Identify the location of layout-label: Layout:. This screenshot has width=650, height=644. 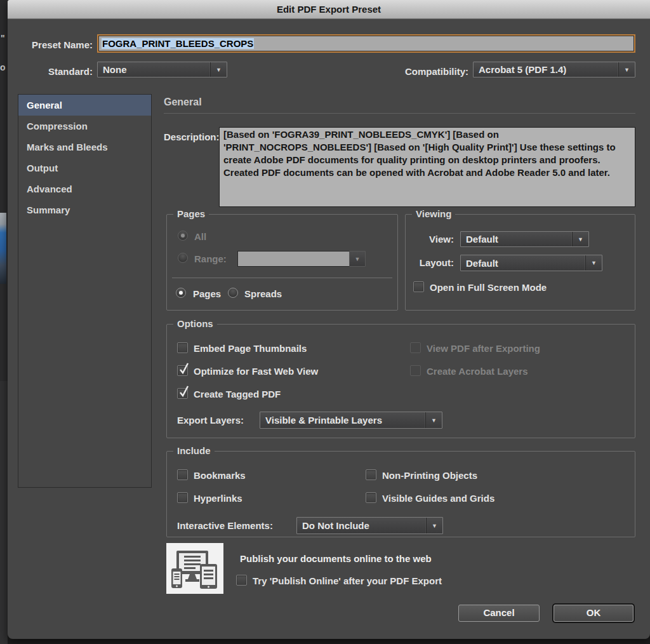
(430, 263).